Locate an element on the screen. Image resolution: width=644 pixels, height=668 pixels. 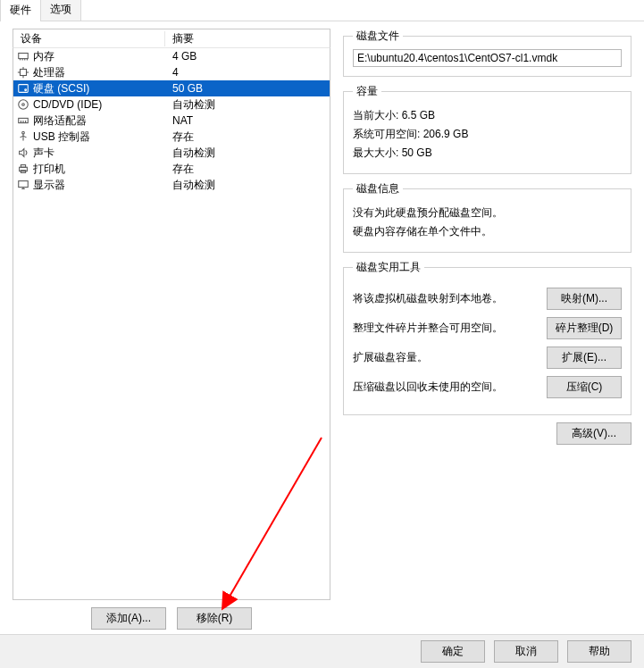
memory-icon is located at coordinates (23, 56).